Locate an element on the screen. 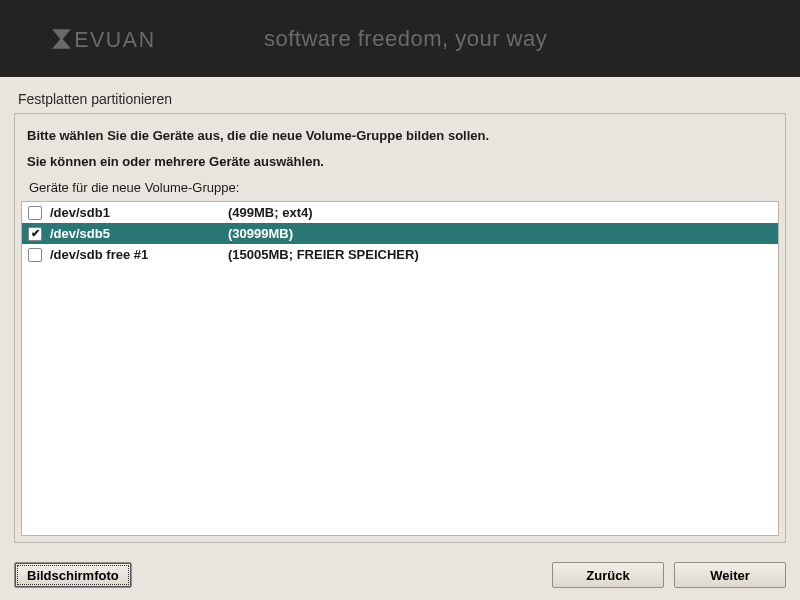 Image resolution: width=800 pixels, height=600 pixels. screenshot-button: Bildschirmfoto is located at coordinates (73, 575).